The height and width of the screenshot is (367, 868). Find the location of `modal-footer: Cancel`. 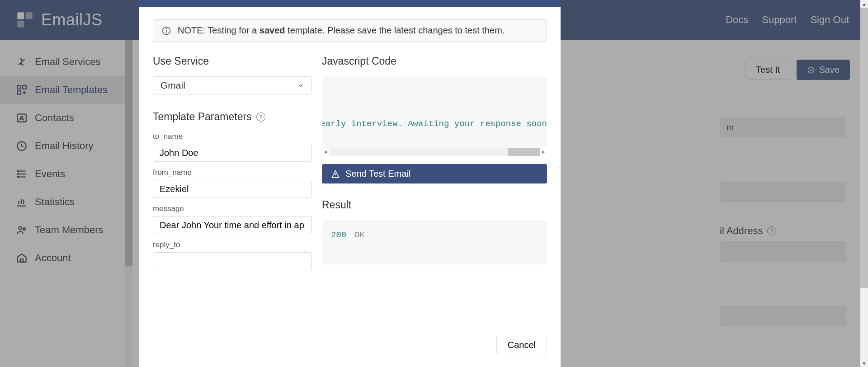

modal-footer: Cancel is located at coordinates (350, 348).